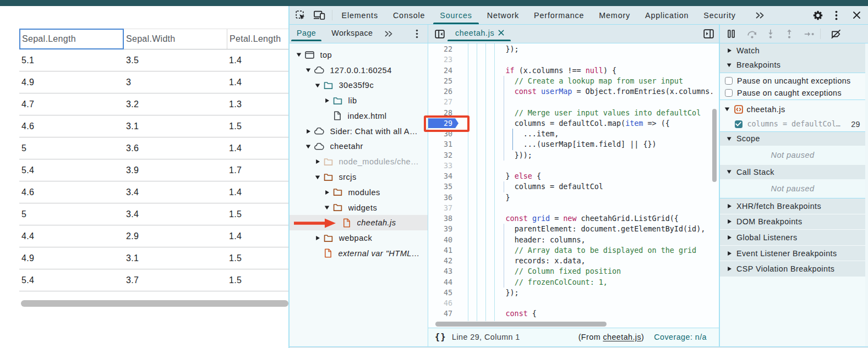 The image size is (868, 348). Describe the element at coordinates (359, 208) in the screenshot. I see `tree-item-widgets: widgets` at that location.